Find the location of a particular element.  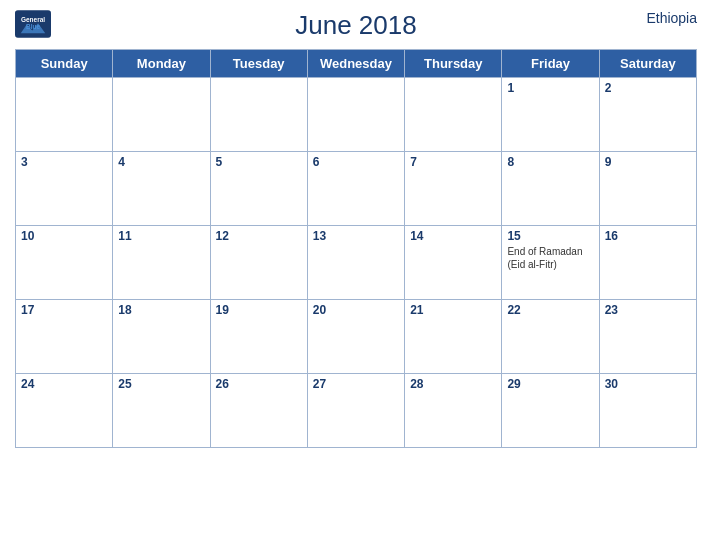

calendar-day-cell: 14 is located at coordinates (454, 263).